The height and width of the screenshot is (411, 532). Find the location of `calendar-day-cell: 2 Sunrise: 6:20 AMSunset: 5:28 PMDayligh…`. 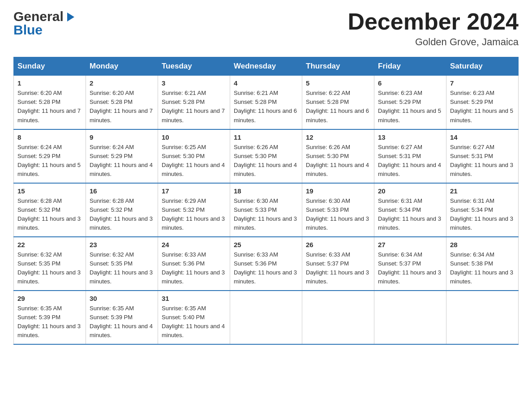

calendar-day-cell: 2 Sunrise: 6:20 AMSunset: 5:28 PMDayligh… is located at coordinates (122, 103).